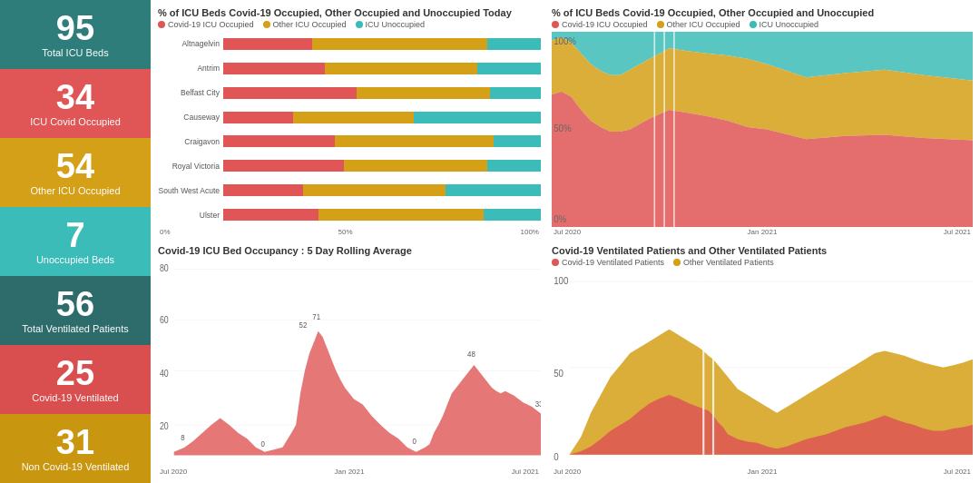  What do you see at coordinates (189, 142) in the screenshot?
I see `bar-hospital-label: Craigavon` at bounding box center [189, 142].